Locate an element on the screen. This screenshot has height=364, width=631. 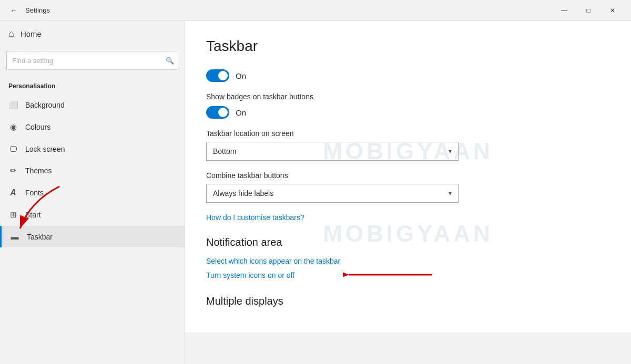
combine-value: Always hide labels is located at coordinates (243, 193).